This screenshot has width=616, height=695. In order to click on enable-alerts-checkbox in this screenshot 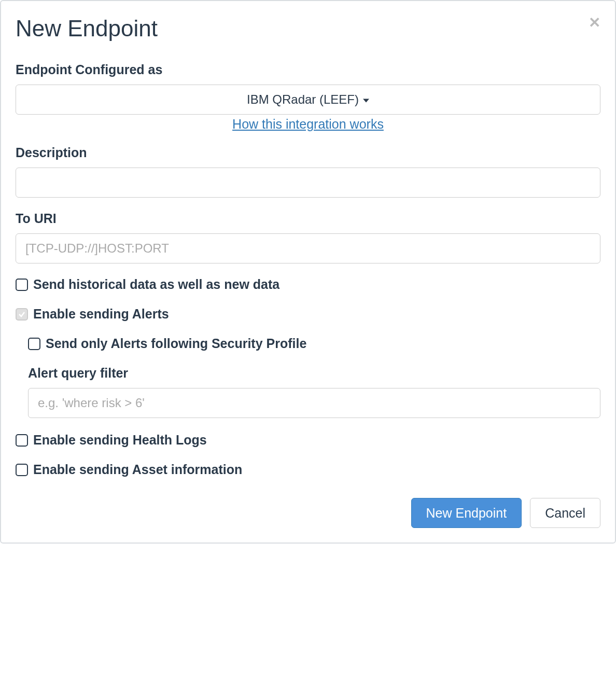, I will do `click(22, 314)`.